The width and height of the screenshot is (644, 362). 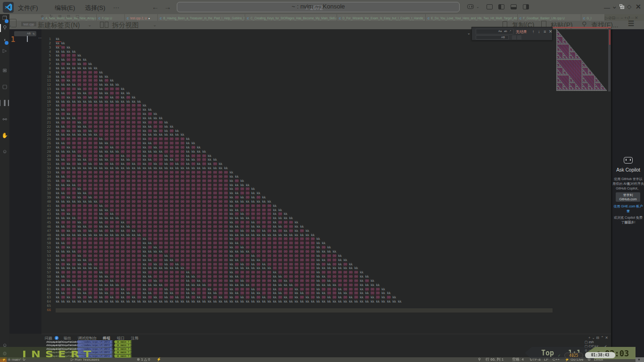 I want to click on code-line-22: 22kkkk0000kkkk00000000000000000000kkkk00…, so click(x=301, y=127).